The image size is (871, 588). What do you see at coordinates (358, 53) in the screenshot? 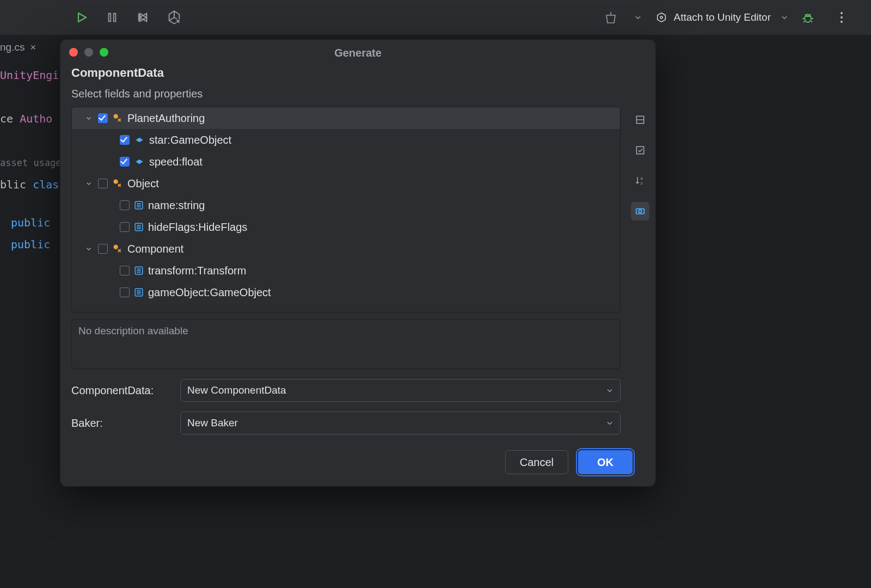
I see `dialog-titlebar: Generate` at bounding box center [358, 53].